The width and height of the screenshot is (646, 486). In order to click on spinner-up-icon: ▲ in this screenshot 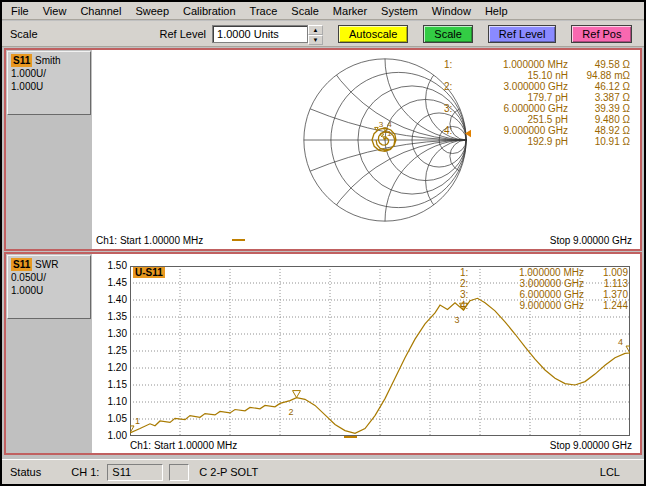, I will do `click(316, 30)`.